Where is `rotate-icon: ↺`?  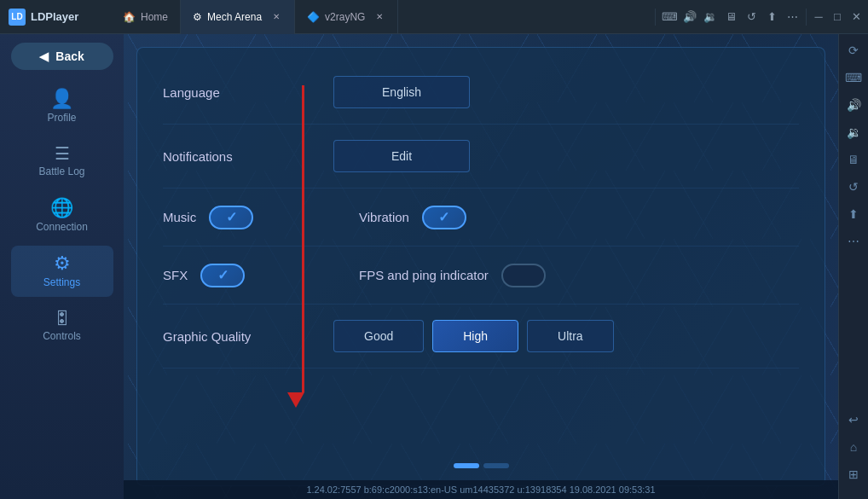
rotate-icon: ↺ is located at coordinates (751, 17).